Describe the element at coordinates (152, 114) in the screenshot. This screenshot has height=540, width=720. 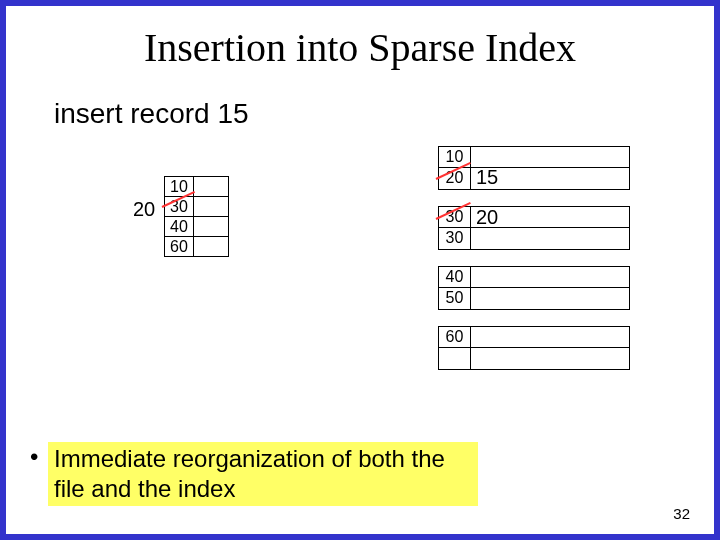
I see `slide-subtitle: insert record 15` at that location.